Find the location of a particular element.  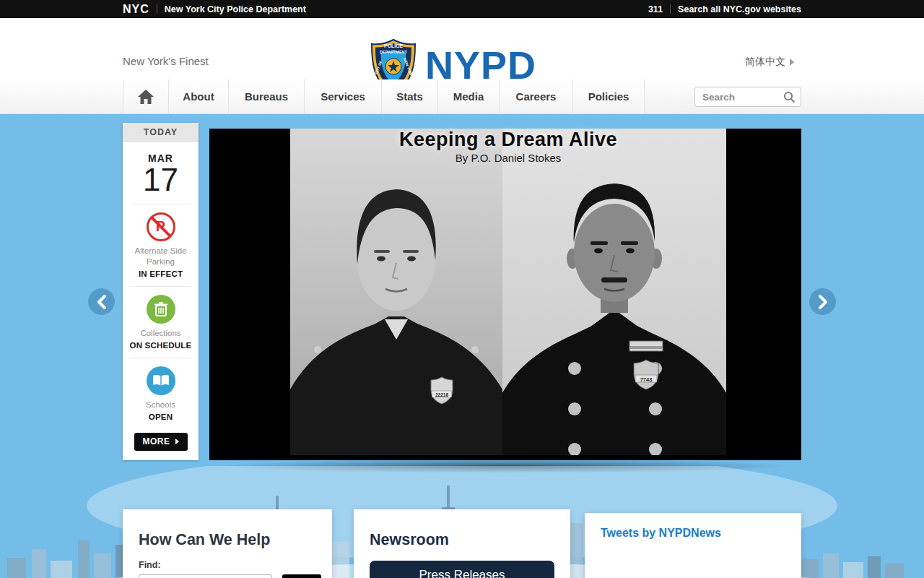

badge-number-left: 22218 is located at coordinates (442, 394).